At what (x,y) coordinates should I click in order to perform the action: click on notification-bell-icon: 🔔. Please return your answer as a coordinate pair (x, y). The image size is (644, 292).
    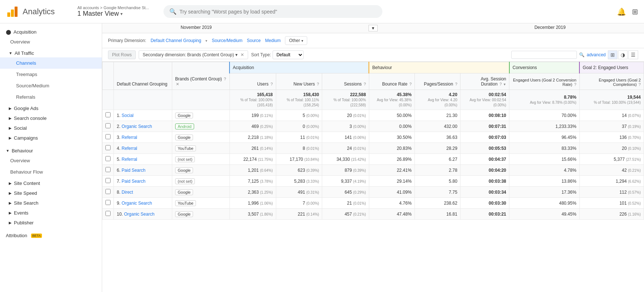
    Looking at the image, I should click on (622, 12).